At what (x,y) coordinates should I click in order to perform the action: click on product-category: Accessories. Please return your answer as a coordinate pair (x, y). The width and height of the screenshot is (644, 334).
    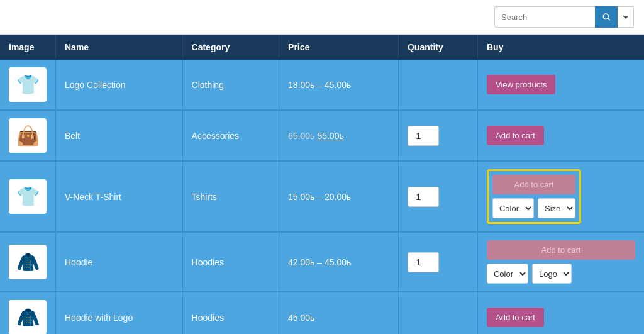
    Looking at the image, I should click on (231, 136).